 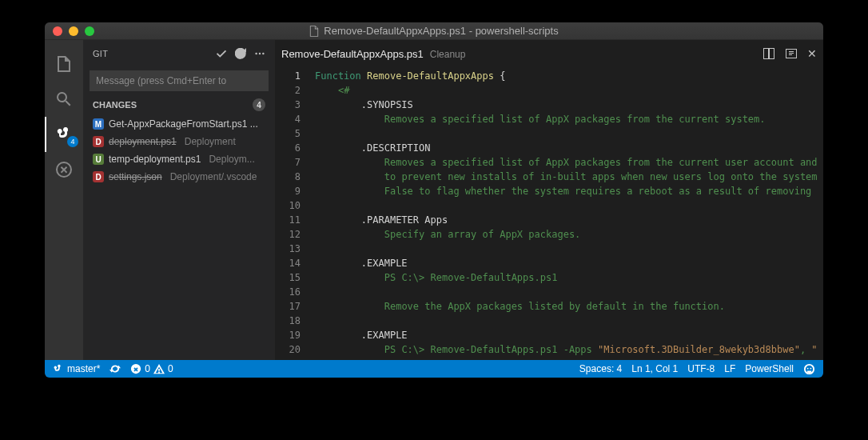 What do you see at coordinates (373, 54) in the screenshot?
I see `tab-active: Remove-DefaultAppxApps.ps1 Cleanup` at bounding box center [373, 54].